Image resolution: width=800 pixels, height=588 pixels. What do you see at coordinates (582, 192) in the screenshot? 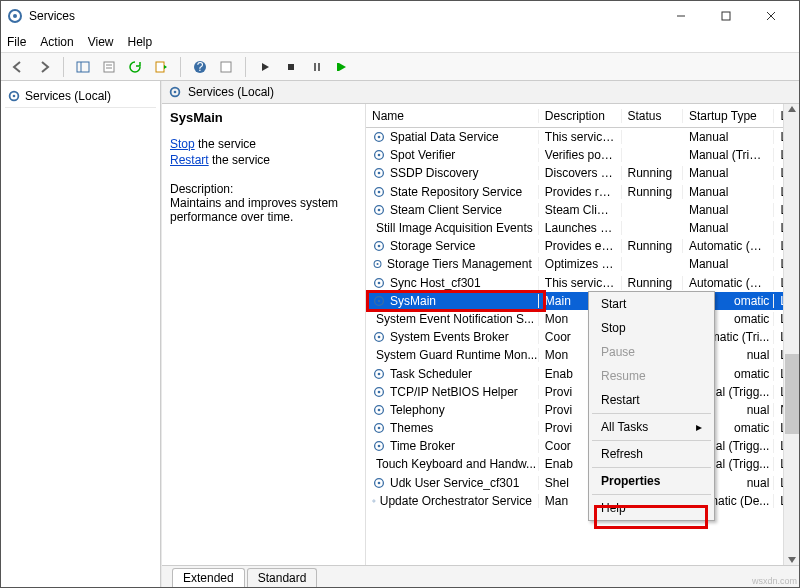
I see `table-row: State Repository ServiceProvides req...R…` at bounding box center [582, 192].